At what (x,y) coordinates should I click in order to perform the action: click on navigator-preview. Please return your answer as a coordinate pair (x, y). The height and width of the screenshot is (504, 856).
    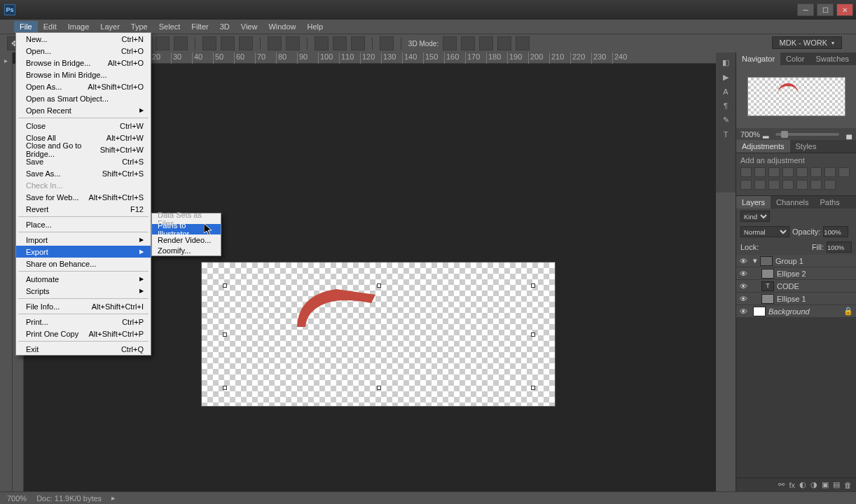
    Looking at the image, I should click on (796, 97).